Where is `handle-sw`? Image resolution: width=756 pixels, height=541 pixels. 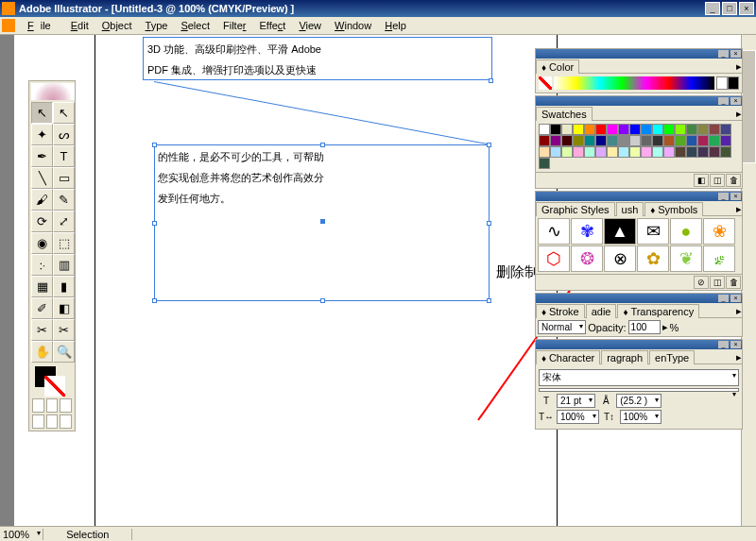 handle-sw is located at coordinates (155, 300).